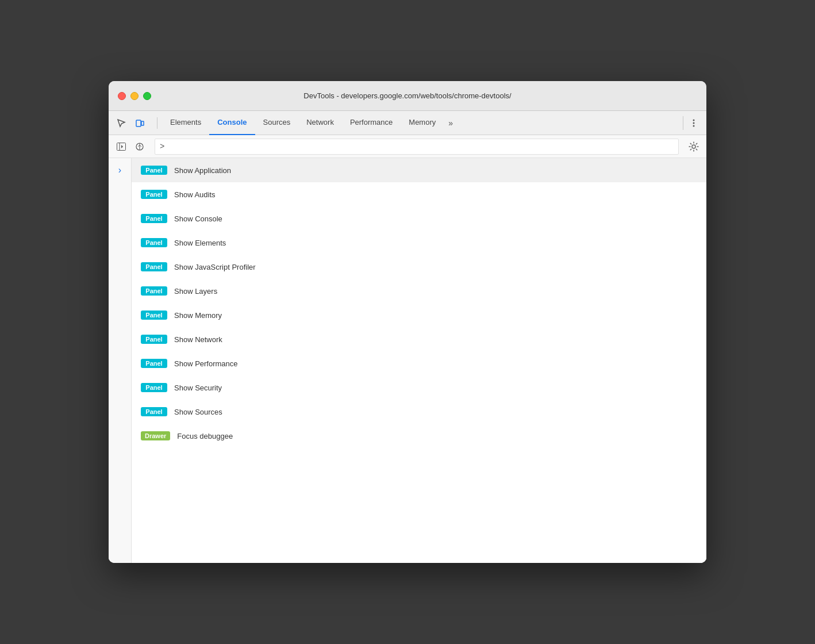 This screenshot has width=815, height=644. I want to click on tab-performance: Performance, so click(371, 123).